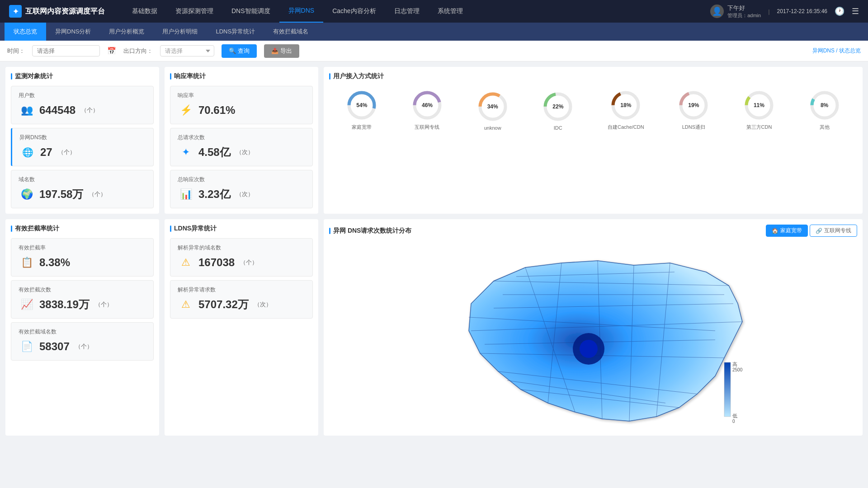 This screenshot has width=868, height=488. Describe the element at coordinates (83, 137) in the screenshot. I see `stat-label-dns: 异网DNS数` at that location.